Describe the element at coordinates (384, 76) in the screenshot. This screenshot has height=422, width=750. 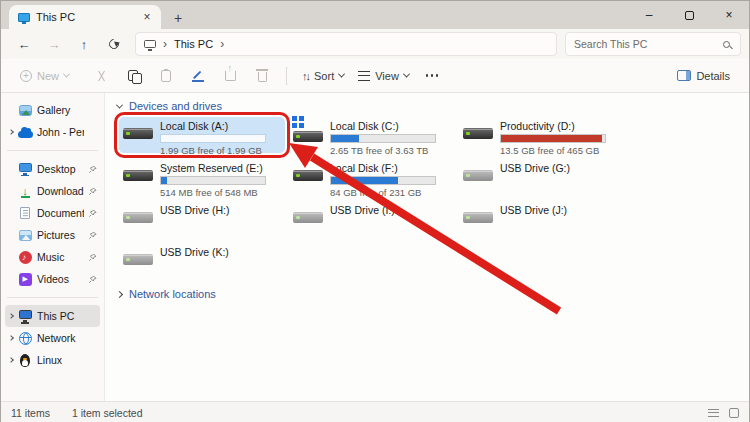
I see `view-button: View` at that location.